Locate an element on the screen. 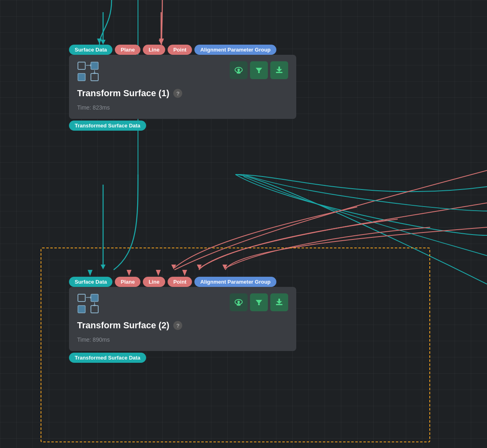 This screenshot has height=448, width=487. node1-group: Surface Data Plane Line Point Alignment … is located at coordinates (183, 88).